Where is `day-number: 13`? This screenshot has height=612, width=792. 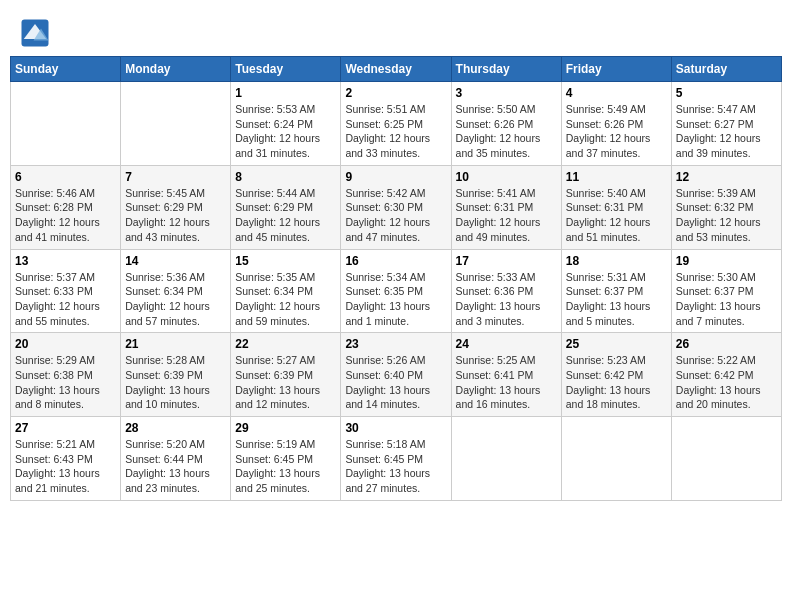
day-number: 13 is located at coordinates (66, 261).